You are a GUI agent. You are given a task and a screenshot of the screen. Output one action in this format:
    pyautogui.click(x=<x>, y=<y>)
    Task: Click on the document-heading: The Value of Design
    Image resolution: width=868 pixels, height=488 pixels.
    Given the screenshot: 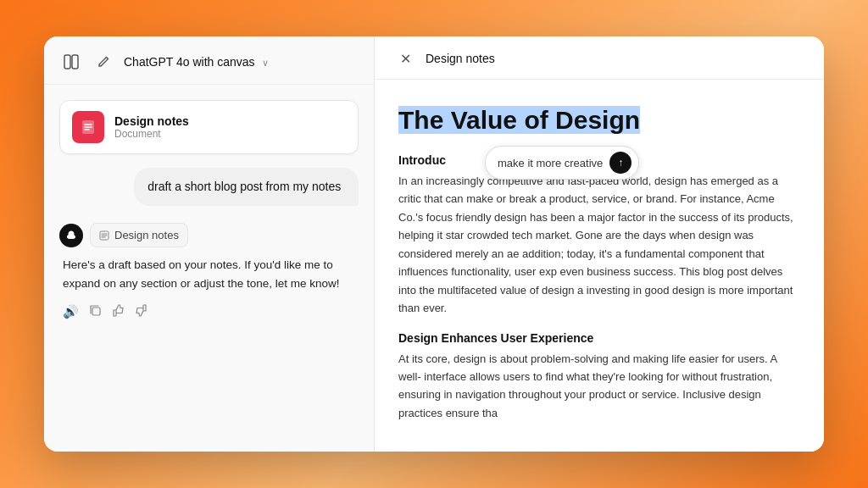 What is the action you would take?
    pyautogui.click(x=519, y=120)
    